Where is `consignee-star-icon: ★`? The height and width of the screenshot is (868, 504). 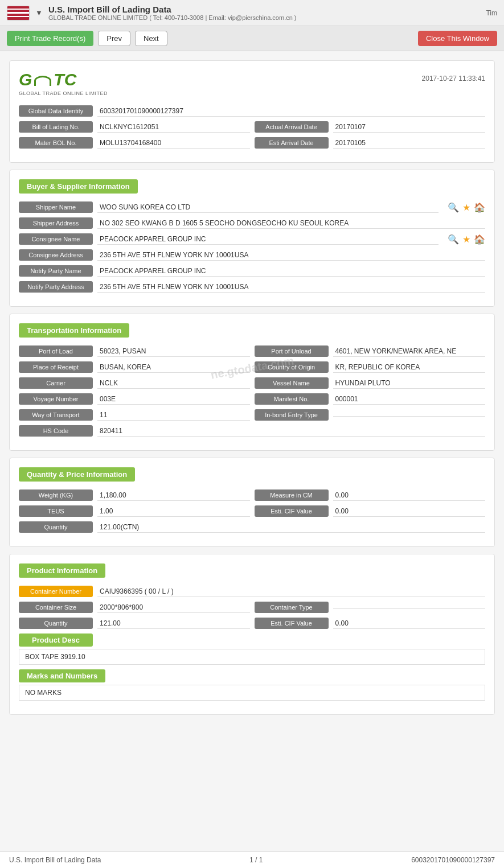 consignee-star-icon: ★ is located at coordinates (466, 239).